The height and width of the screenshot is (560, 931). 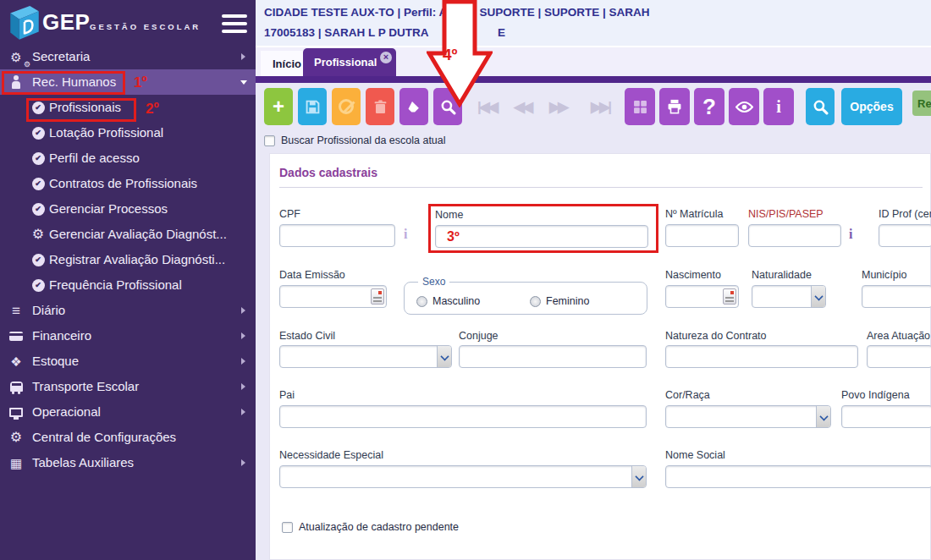 I want to click on pending-update-checkbox, so click(x=288, y=528).